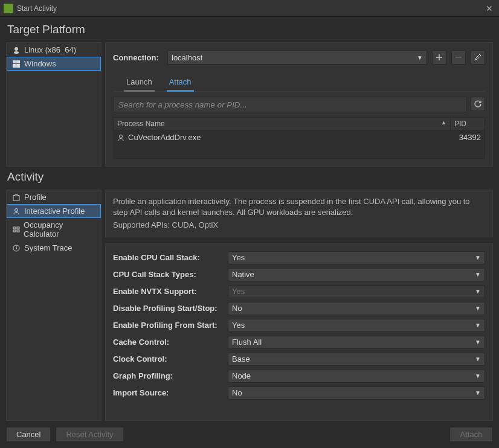 The height and width of the screenshot is (448, 499). Describe the element at coordinates (299, 342) in the screenshot. I see `option-row: Cache Control: Flush All▼` at that location.